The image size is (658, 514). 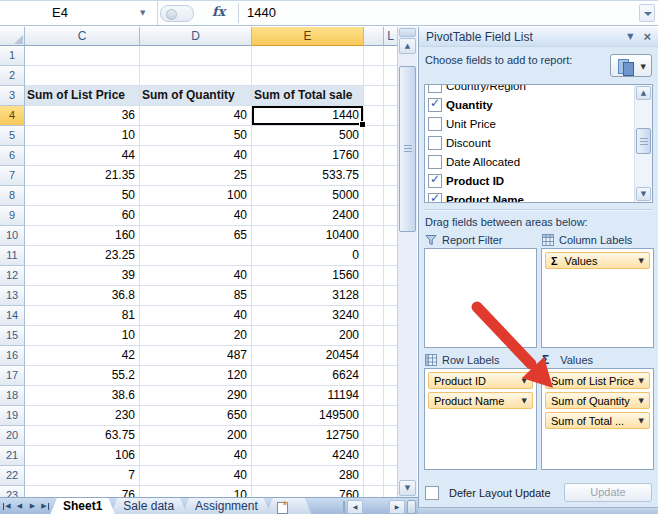 I want to click on row-labels-area: Product ID▼Product Name▼, so click(x=480, y=419).